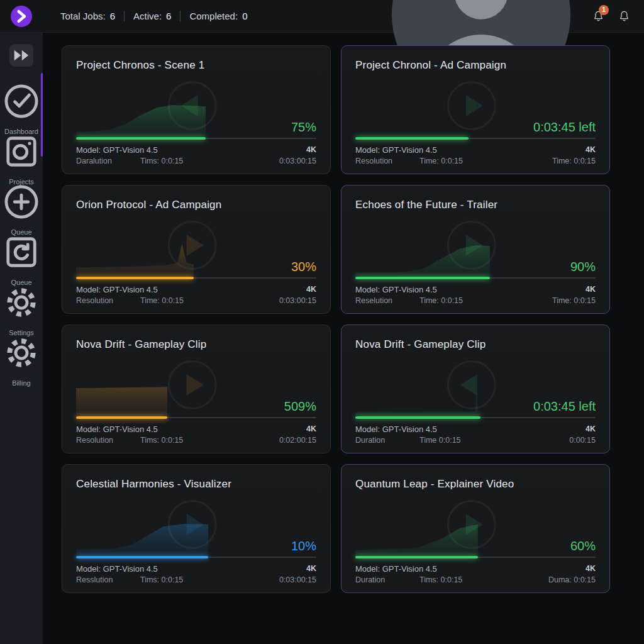 This screenshot has width=644, height=644. I want to click on stat-active-label: Active:, so click(147, 16).